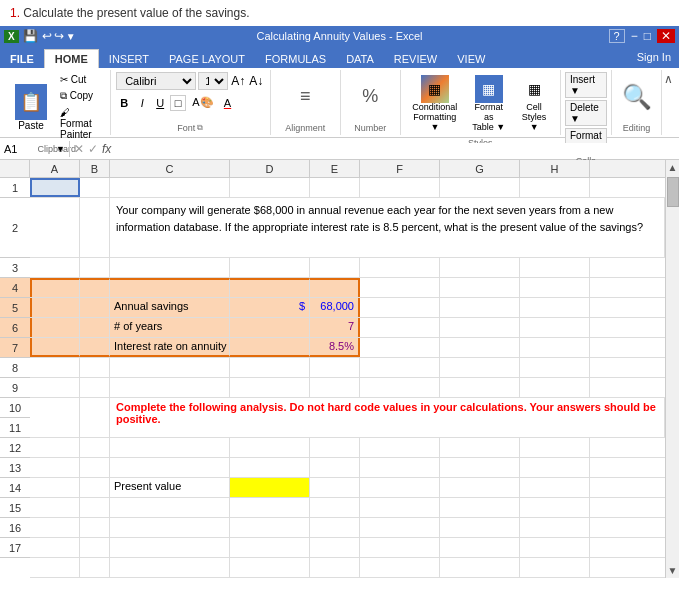 This screenshot has height=596, width=679. Describe the element at coordinates (55, 368) in the screenshot. I see `cell-a8` at that location.